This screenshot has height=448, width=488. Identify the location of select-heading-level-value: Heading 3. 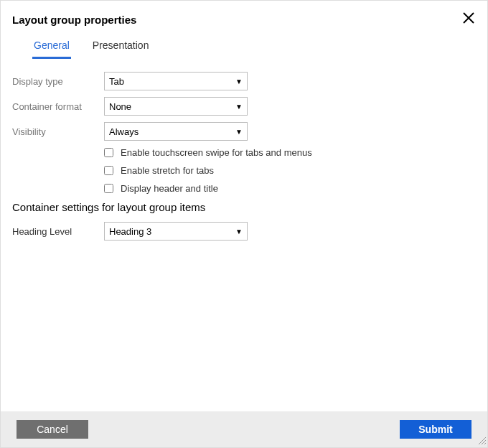
(131, 231).